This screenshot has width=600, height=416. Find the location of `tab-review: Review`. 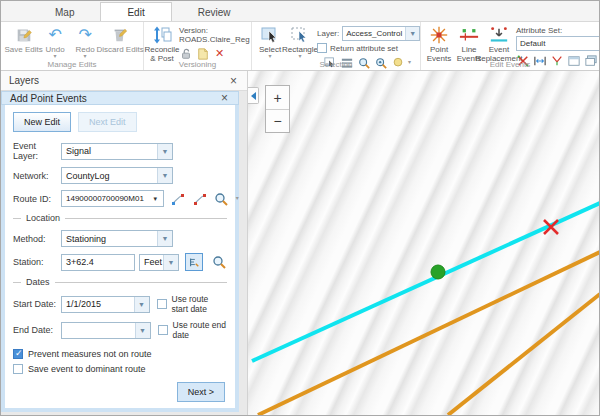

tab-review: Review is located at coordinates (214, 12).